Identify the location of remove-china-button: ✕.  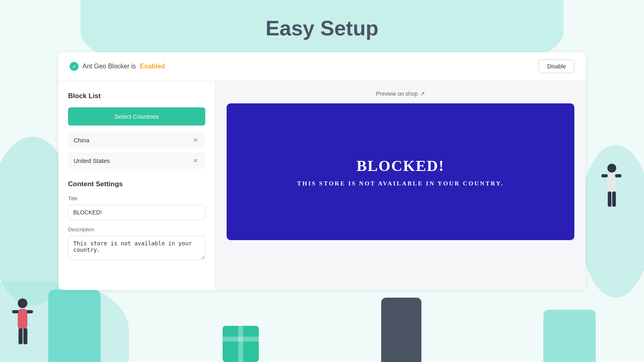
(196, 140).